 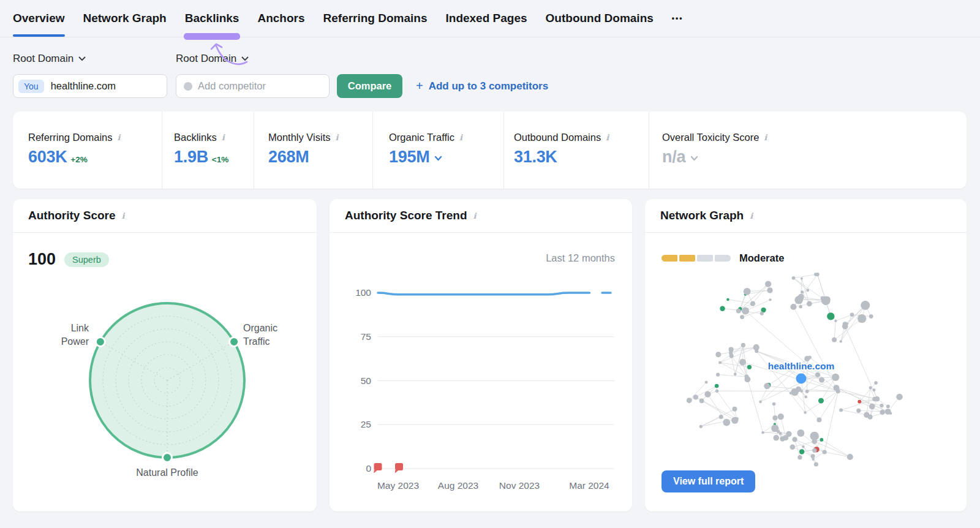 What do you see at coordinates (696, 258) in the screenshot?
I see `toxicity-severity-meter` at bounding box center [696, 258].